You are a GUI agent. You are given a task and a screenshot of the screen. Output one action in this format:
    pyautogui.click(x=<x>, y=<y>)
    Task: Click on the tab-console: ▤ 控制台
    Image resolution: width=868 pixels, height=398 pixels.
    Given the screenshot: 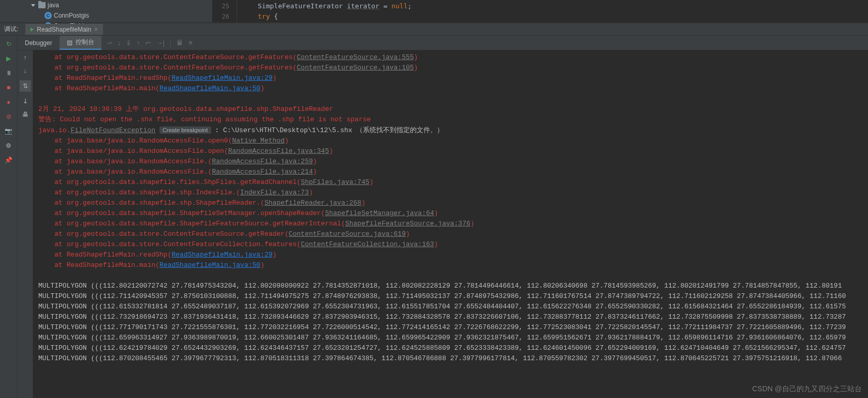 What is the action you would take?
    pyautogui.click(x=81, y=42)
    